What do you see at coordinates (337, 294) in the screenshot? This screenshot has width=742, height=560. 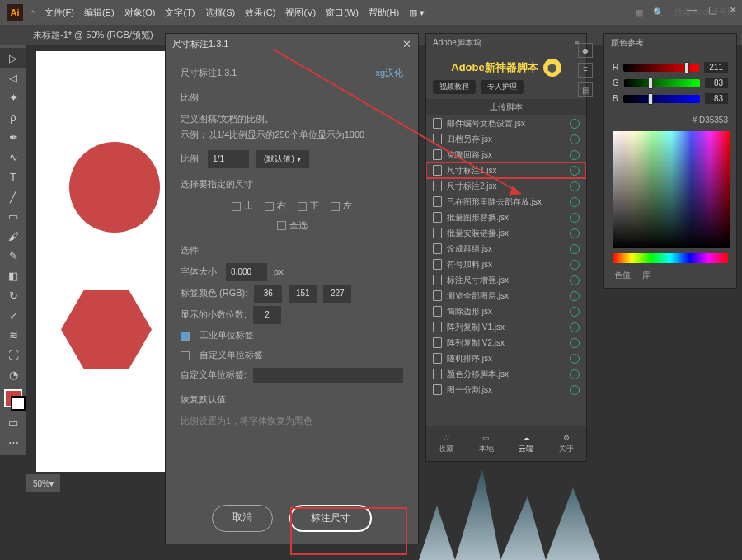 I see `rgb-b-input: 227` at bounding box center [337, 294].